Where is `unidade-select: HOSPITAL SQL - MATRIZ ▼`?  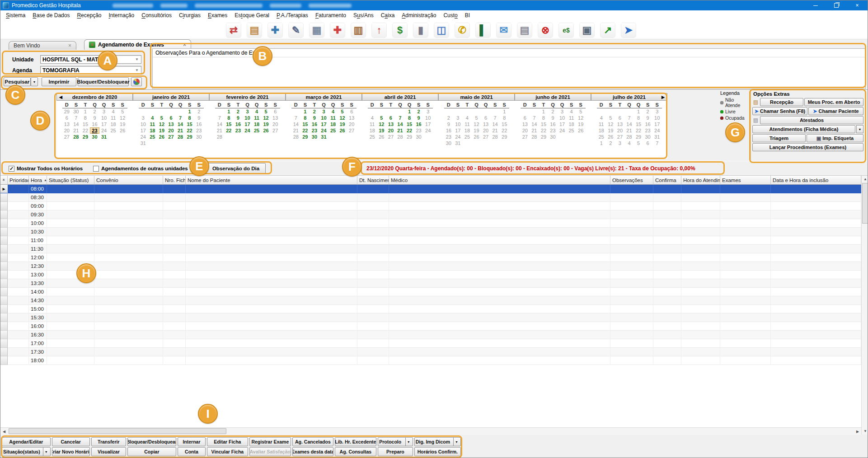
unidade-select: HOSPITAL SQL - MATRIZ ▼ is located at coordinates (91, 60).